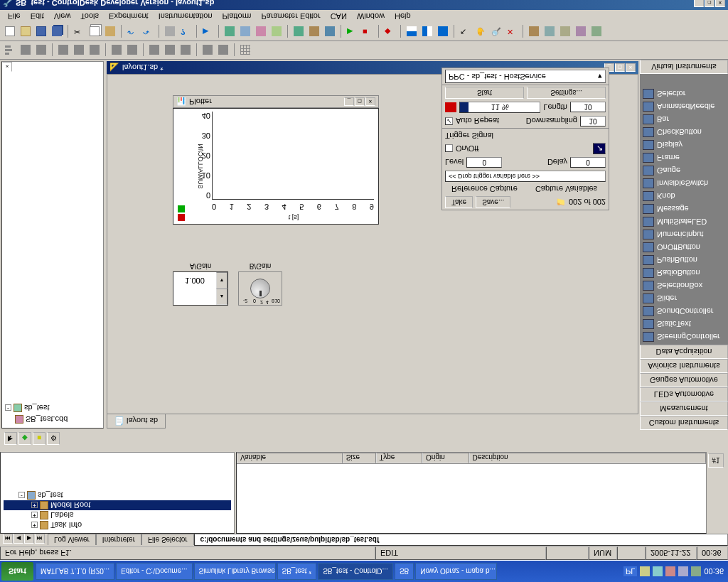  What do you see at coordinates (40, 539) in the screenshot?
I see `tab-nav-last: ⏭` at bounding box center [40, 539].